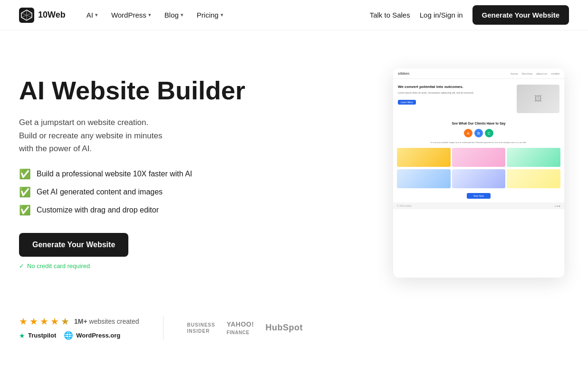  Describe the element at coordinates (521, 15) in the screenshot. I see `nav-generate-button: Generate Your Website` at that location.